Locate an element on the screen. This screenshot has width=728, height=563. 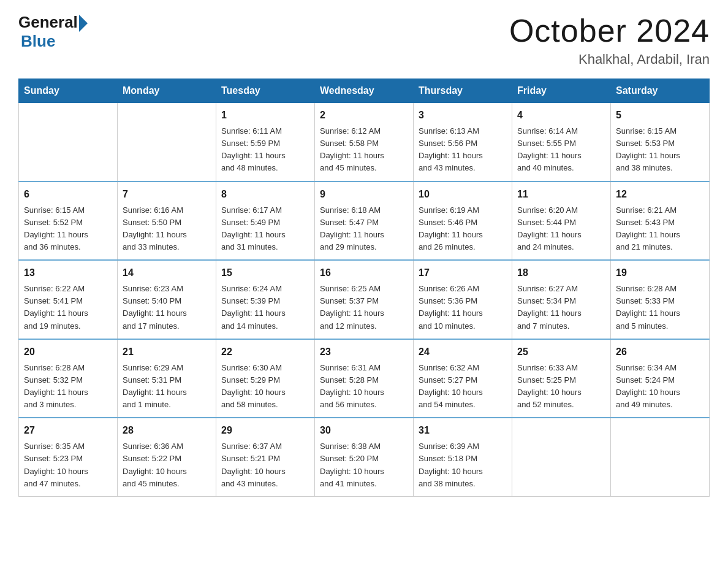
logo-general-text: General is located at coordinates (48, 22).